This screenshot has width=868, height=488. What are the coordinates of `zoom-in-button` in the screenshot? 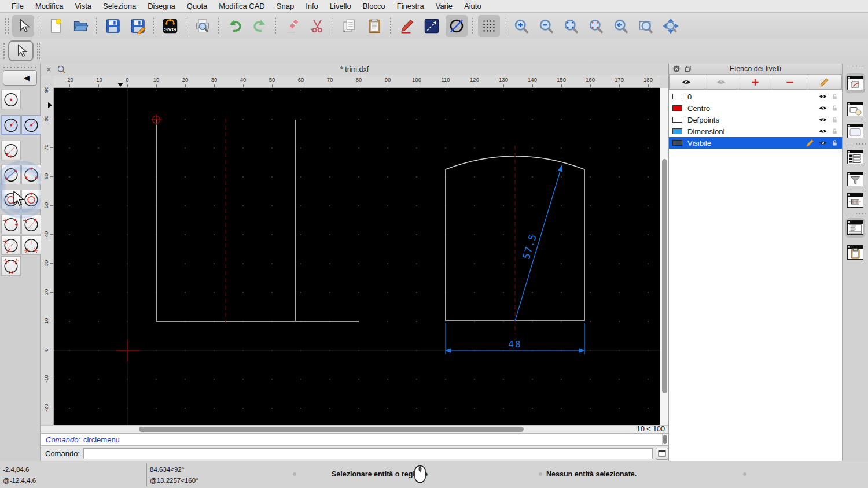 It's located at (521, 26).